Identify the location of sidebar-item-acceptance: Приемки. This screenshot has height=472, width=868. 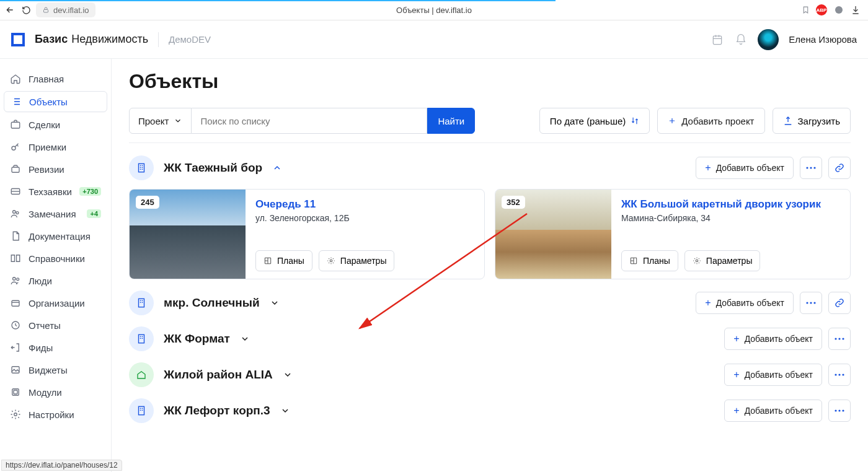
(56, 147).